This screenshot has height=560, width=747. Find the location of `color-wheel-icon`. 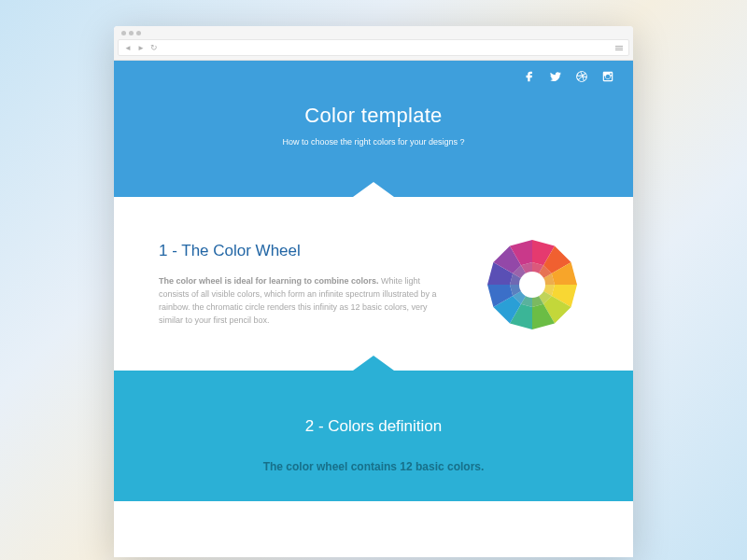

color-wheel-icon is located at coordinates (532, 285).